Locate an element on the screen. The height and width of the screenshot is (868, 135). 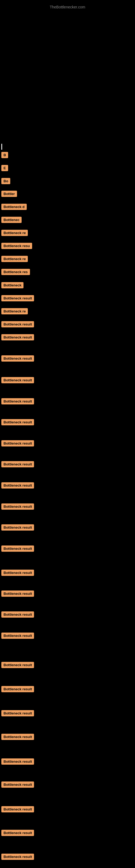
bottleneck-result-label: E is located at coordinates (5, 168).